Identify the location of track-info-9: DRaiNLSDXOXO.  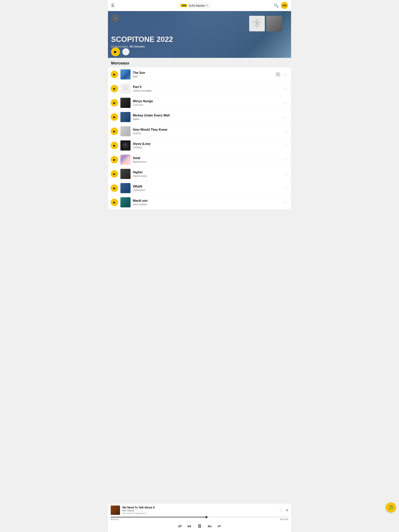
(206, 188).